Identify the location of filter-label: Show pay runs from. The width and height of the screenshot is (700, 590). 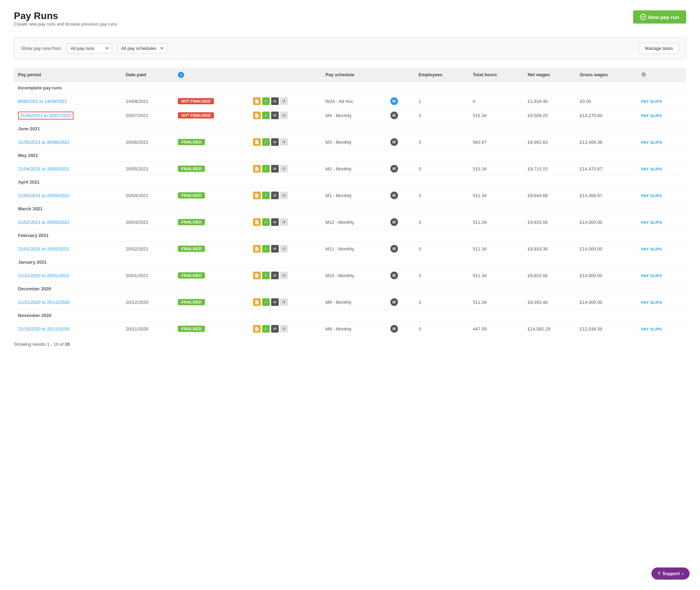
(41, 49).